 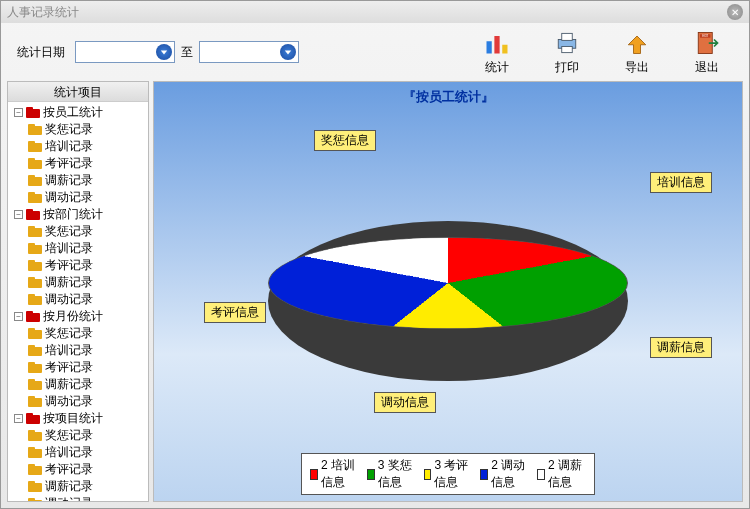 What do you see at coordinates (249, 52) in the screenshot?
I see `date-to-input` at bounding box center [249, 52].